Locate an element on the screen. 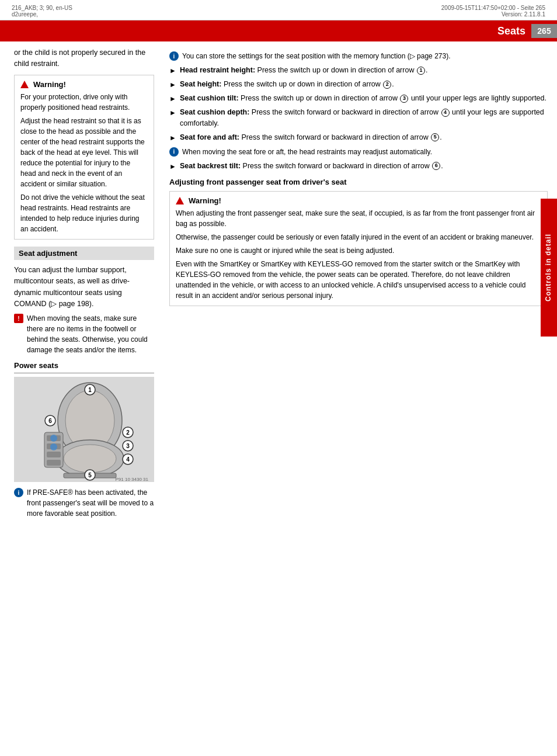  bullet-seat-cushion-tilt: ► Seat cushion tilt: Press the switch up… is located at coordinates (358, 98).